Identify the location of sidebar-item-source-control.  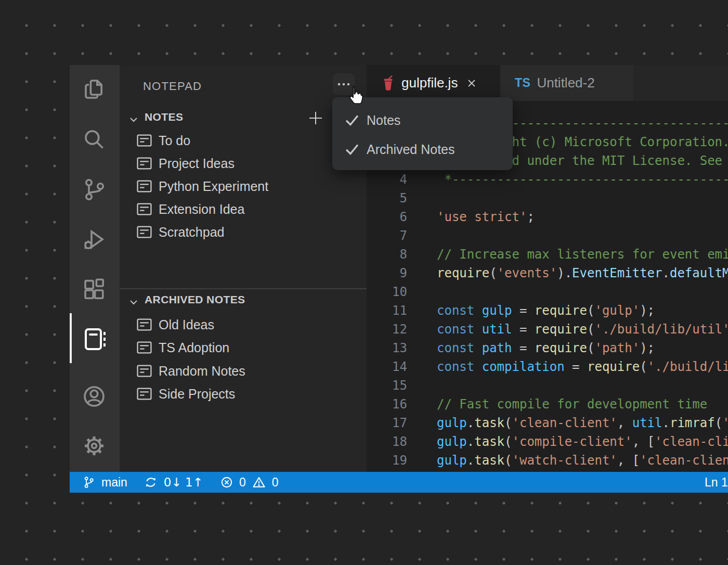
(94, 189).